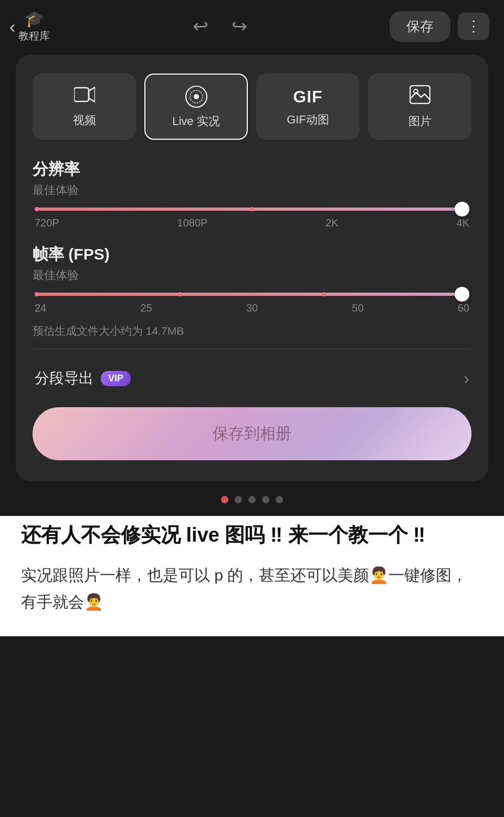  Describe the element at coordinates (252, 219) in the screenshot. I see `resolution-slider: 720P 1080P 2K 4K` at that location.